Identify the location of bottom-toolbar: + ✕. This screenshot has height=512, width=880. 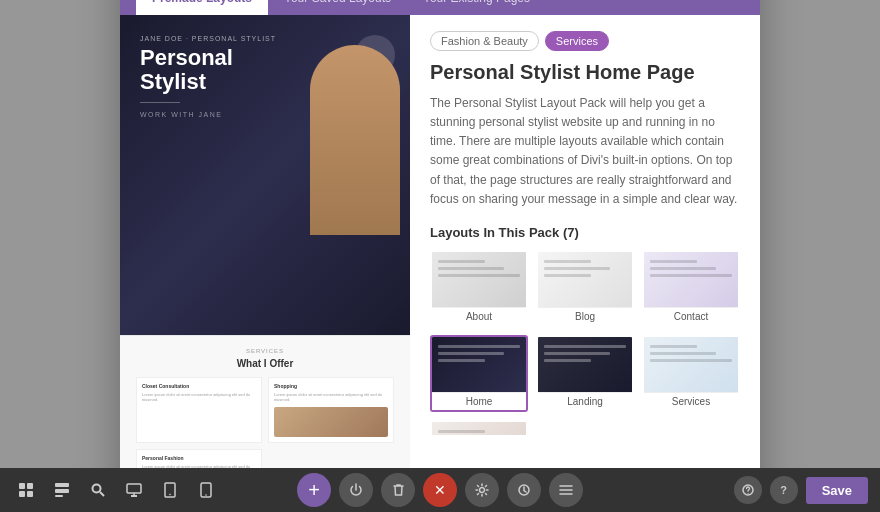
(440, 490).